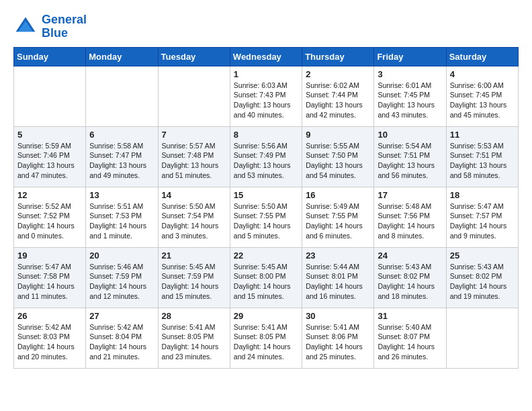  What do you see at coordinates (266, 156) in the screenshot?
I see `calendar-cell: 8Sunrise: 5:56 AM Sunset: 7:49 PM Daylig…` at bounding box center [266, 156].